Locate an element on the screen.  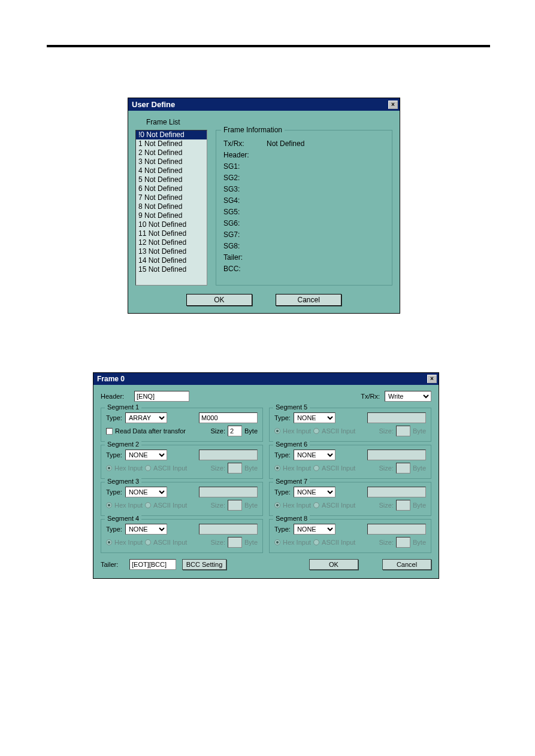
frame-list: !0 Not Defined1 Not Defined2 Not Defined… is located at coordinates (171, 208).